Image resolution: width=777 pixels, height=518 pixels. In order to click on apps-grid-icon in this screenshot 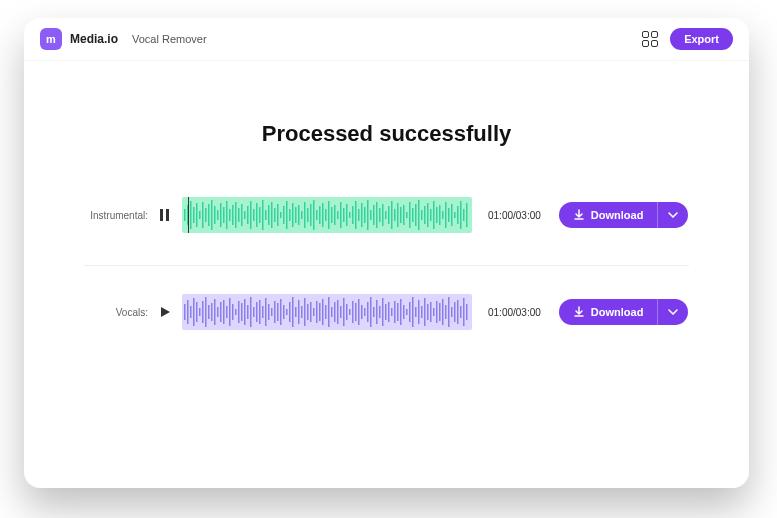, I will do `click(650, 39)`.